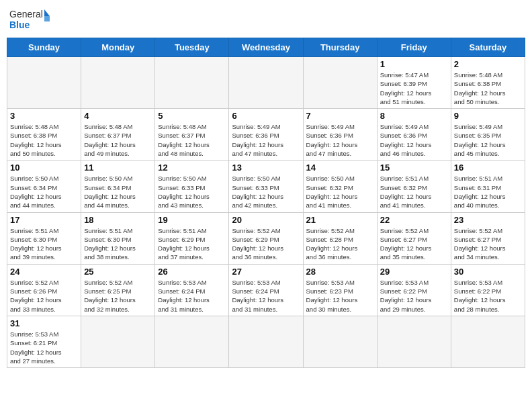 This screenshot has width=532, height=411. Describe the element at coordinates (44, 168) in the screenshot. I see `day-number: 10` at that location.